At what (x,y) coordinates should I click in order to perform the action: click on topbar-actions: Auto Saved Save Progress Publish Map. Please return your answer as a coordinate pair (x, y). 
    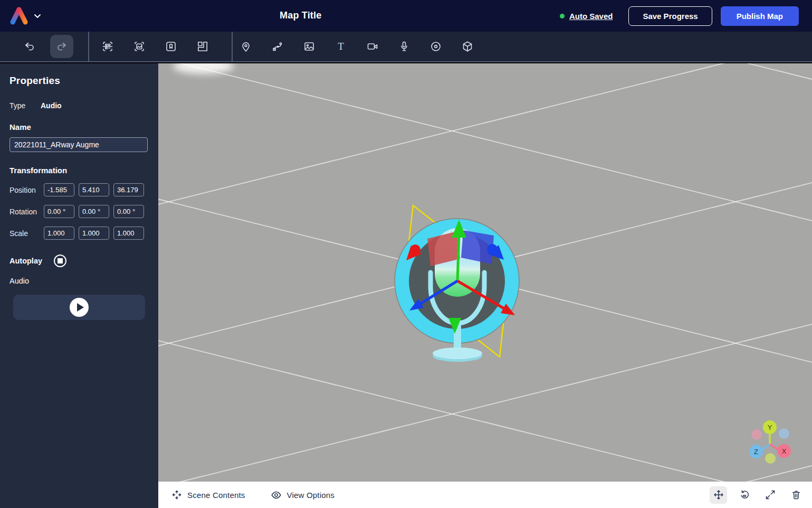
    Looking at the image, I should click on (680, 16).